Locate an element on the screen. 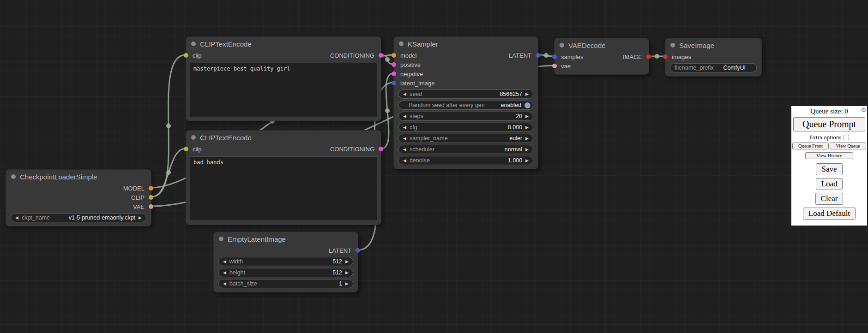  clip-output-pin is located at coordinates (151, 197).